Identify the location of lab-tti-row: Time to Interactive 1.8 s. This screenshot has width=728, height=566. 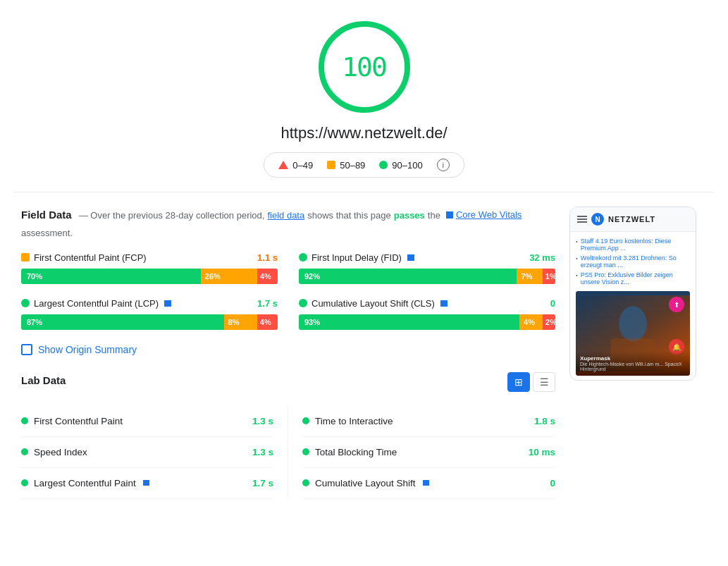
(428, 422).